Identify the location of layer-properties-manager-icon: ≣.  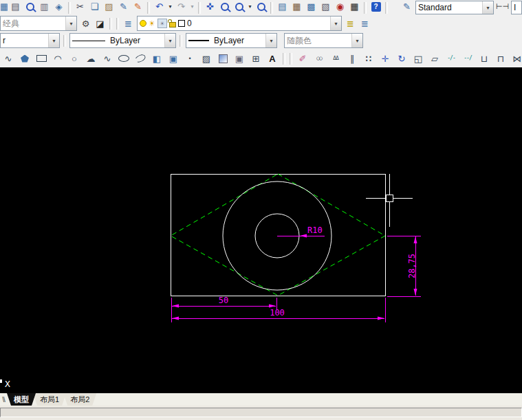
(128, 23).